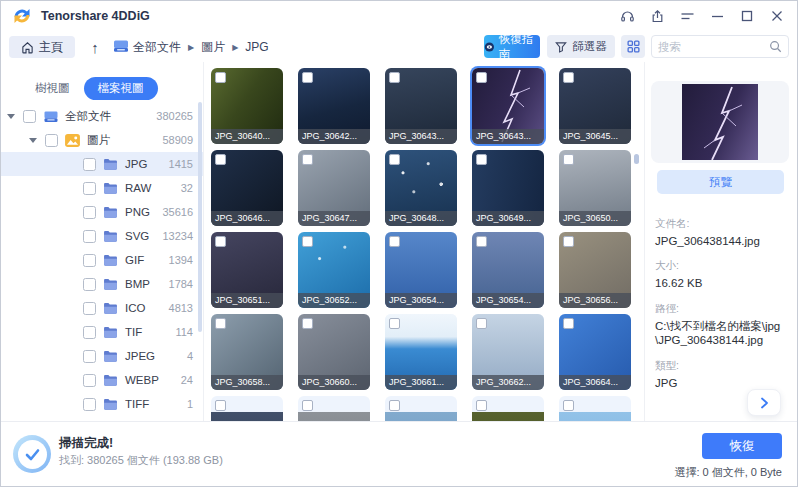  I want to click on tab-tree-view: 樹視圖, so click(52, 88).